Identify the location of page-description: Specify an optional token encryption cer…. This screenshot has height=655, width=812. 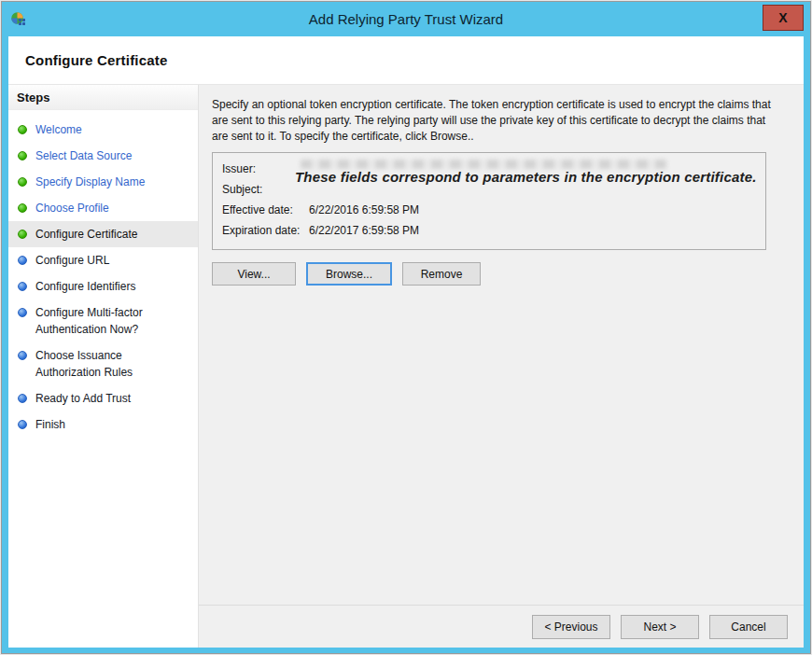
(494, 120).